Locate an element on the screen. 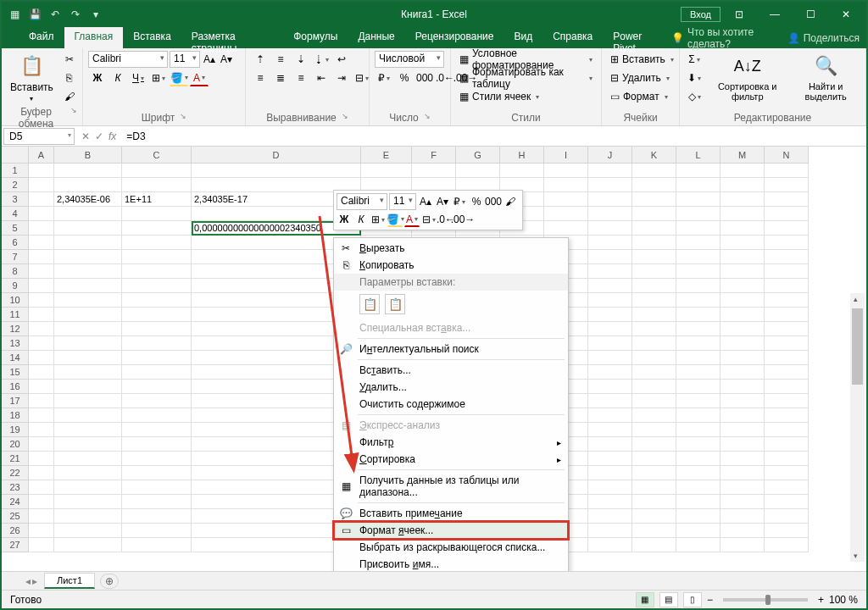 Image resolution: width=868 pixels, height=610 pixels. cell-C9 is located at coordinates (157, 286).